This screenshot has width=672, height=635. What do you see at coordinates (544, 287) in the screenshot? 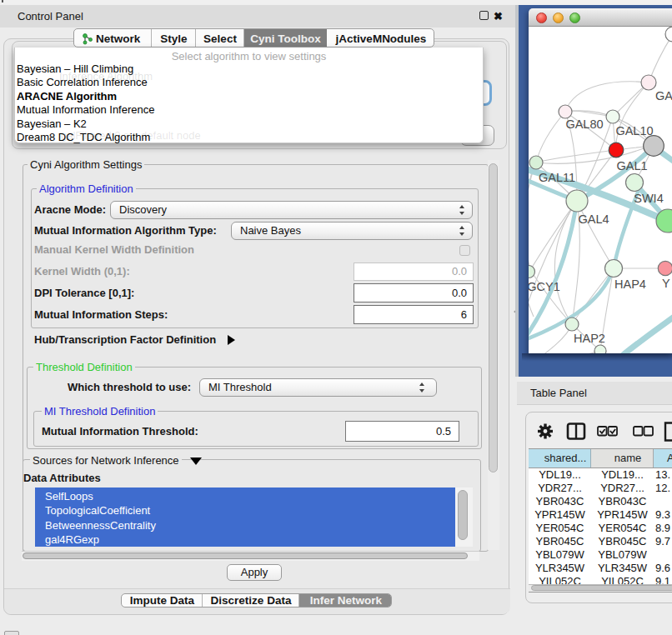
I see `svg-text: GCY1` at bounding box center [544, 287].